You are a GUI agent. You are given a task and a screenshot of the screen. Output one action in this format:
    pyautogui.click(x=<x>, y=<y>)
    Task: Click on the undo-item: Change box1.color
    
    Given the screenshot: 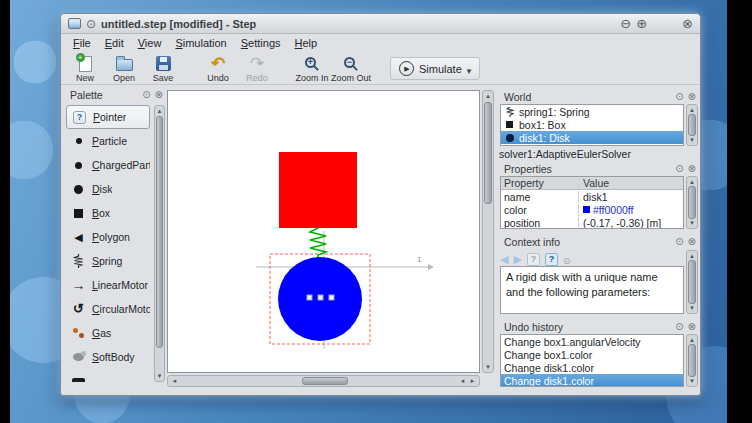 What is the action you would take?
    pyautogui.click(x=592, y=354)
    